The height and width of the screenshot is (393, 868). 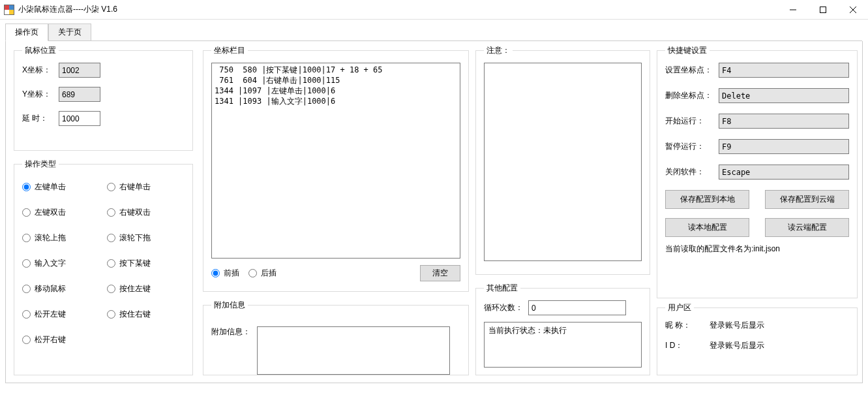 I want to click on titlebar: 小柒鼠标连点器----小柒 V1.6, so click(x=434, y=10).